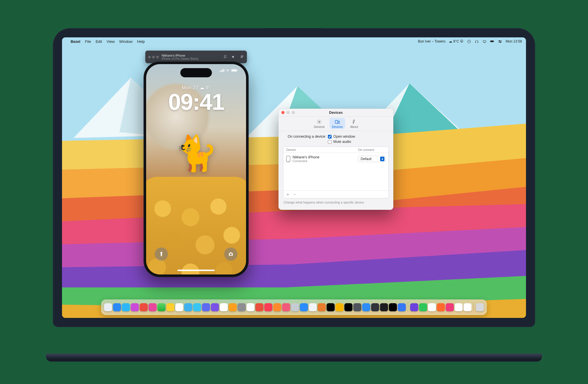  What do you see at coordinates (294, 32) in the screenshot?
I see `laptop-notch` at bounding box center [294, 32].